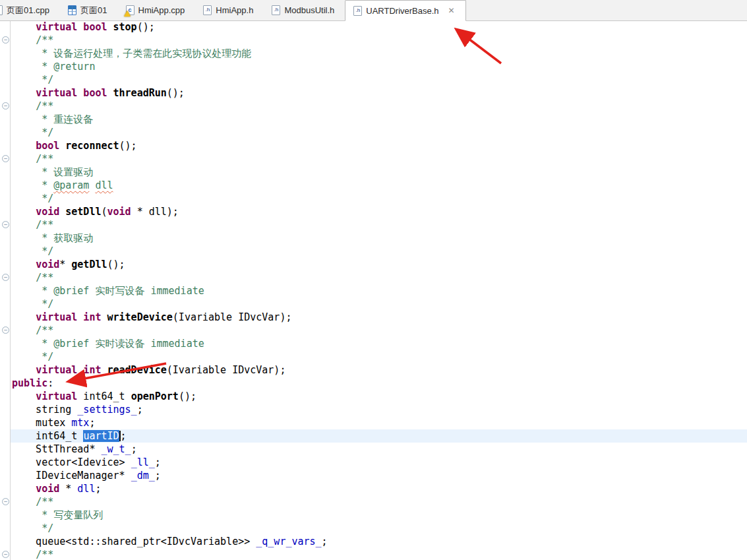 The width and height of the screenshot is (747, 560). Describe the element at coordinates (378, 185) in the screenshot. I see `code-line: * @param dll` at that location.